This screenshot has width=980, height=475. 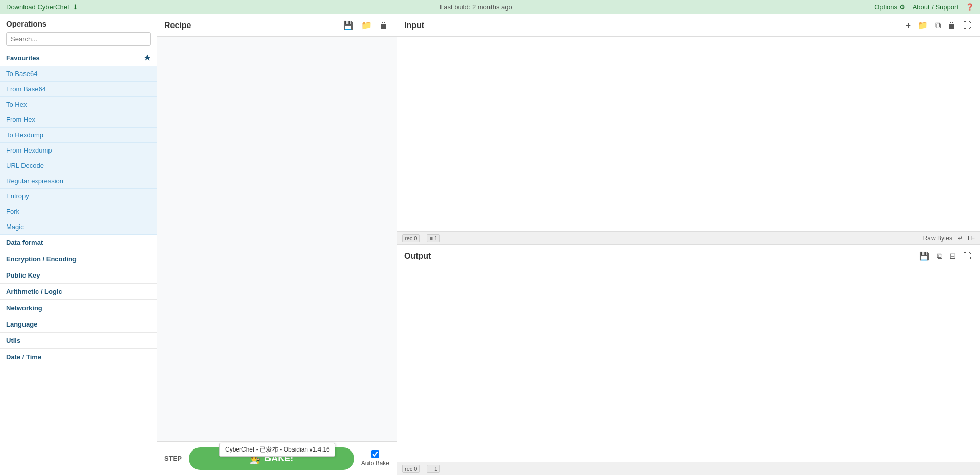 I want to click on status-right: Raw Bytes ↵ LF, so click(x=949, y=238).